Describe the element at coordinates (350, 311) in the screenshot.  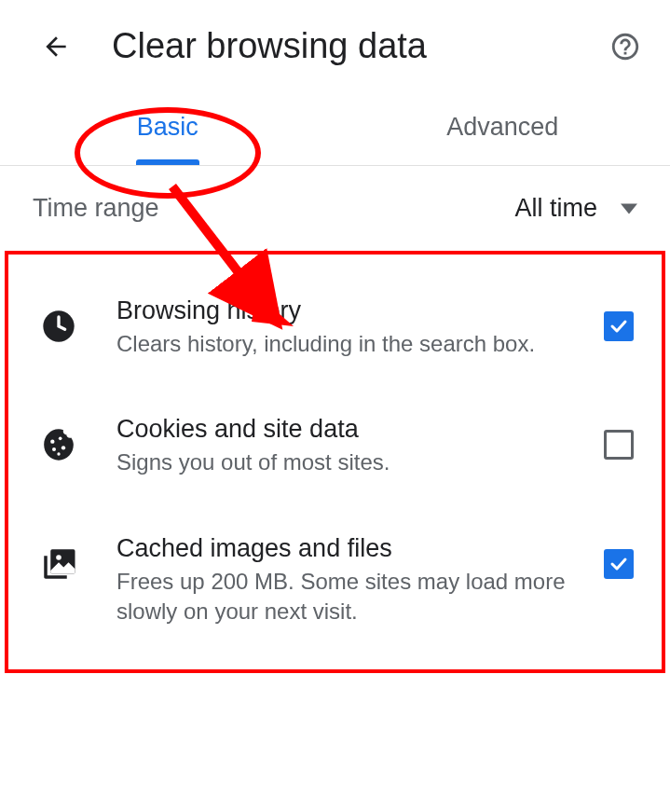
I see `option-title: Browsing history` at that location.